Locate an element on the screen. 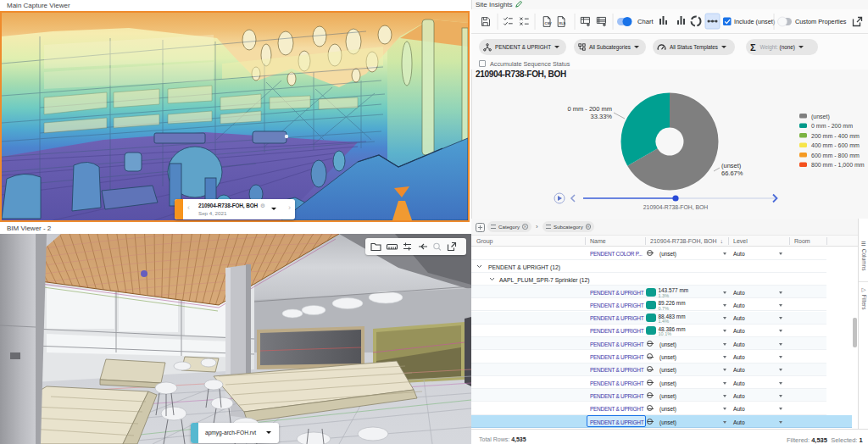 This screenshot has height=444, width=868. svg-text: Chart is located at coordinates (646, 22).